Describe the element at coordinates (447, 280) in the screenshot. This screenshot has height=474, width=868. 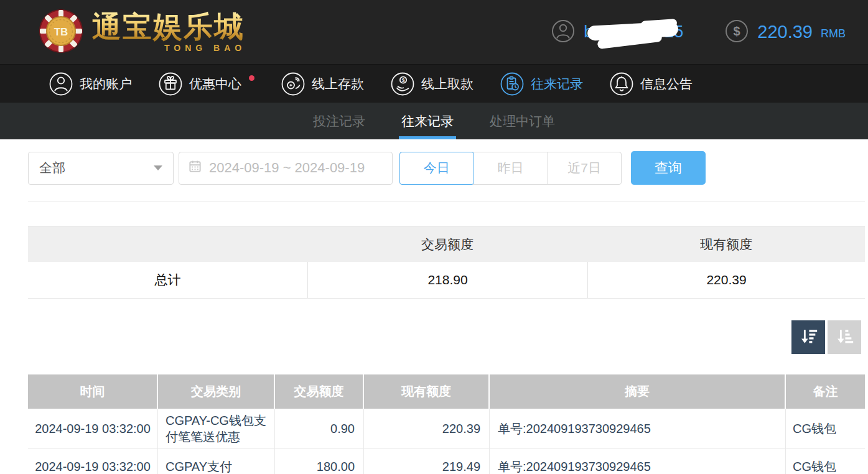
I see `summary-total-row: 总计 218.90 220.39` at that location.